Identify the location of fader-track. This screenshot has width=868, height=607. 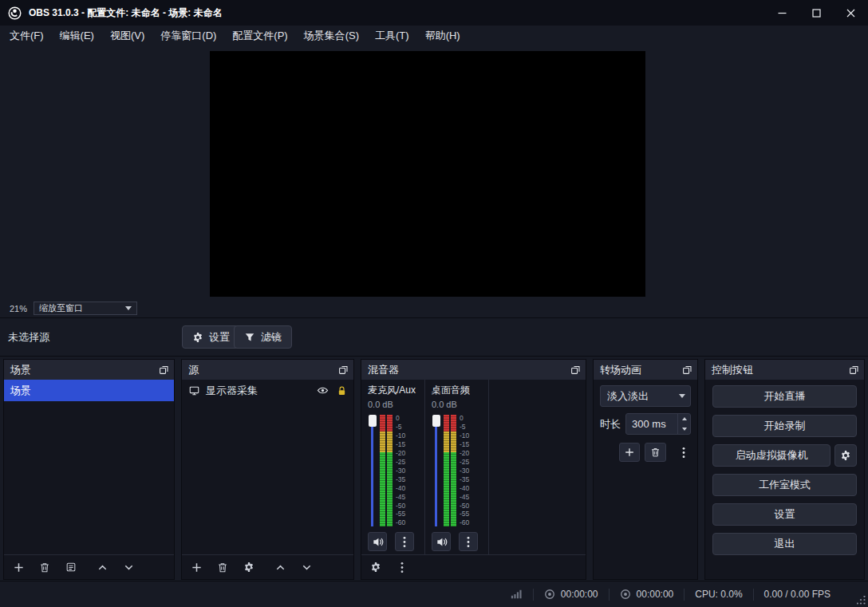
(436, 471).